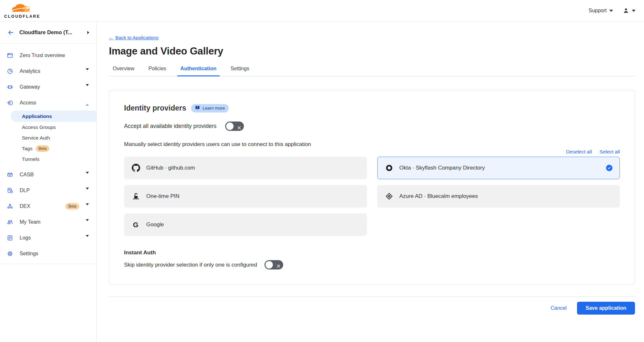  I want to click on one-time-pin-icon: ****, so click(136, 196).